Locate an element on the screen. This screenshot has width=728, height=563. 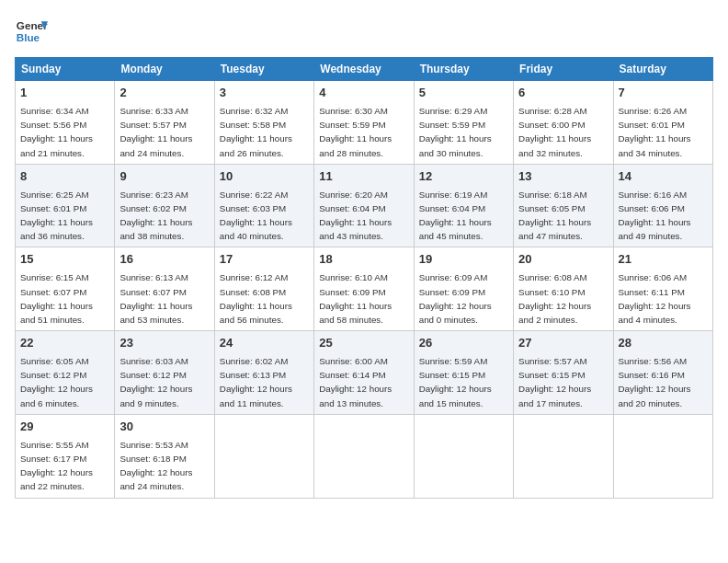
day-info: Sunrise: 6:22 AMSunset: 6:03 PMDaylight:… is located at coordinates (256, 215).